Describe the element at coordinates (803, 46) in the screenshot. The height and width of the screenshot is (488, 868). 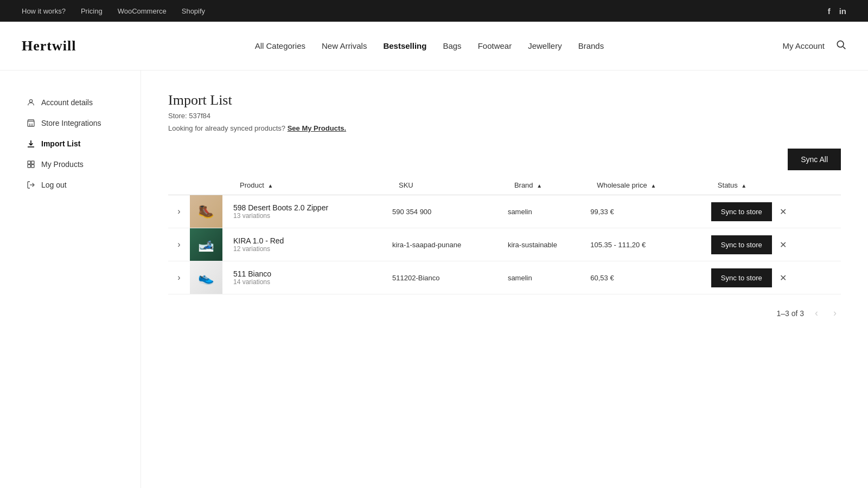
I see `my-account-link: My Account` at that location.